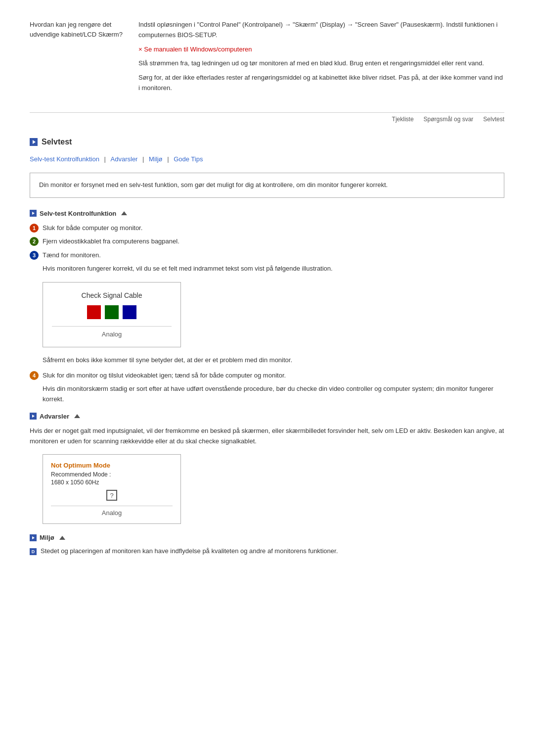  What do you see at coordinates (112, 465) in the screenshot?
I see `not-optimum-title: Not Optimum Mode` at bounding box center [112, 465].